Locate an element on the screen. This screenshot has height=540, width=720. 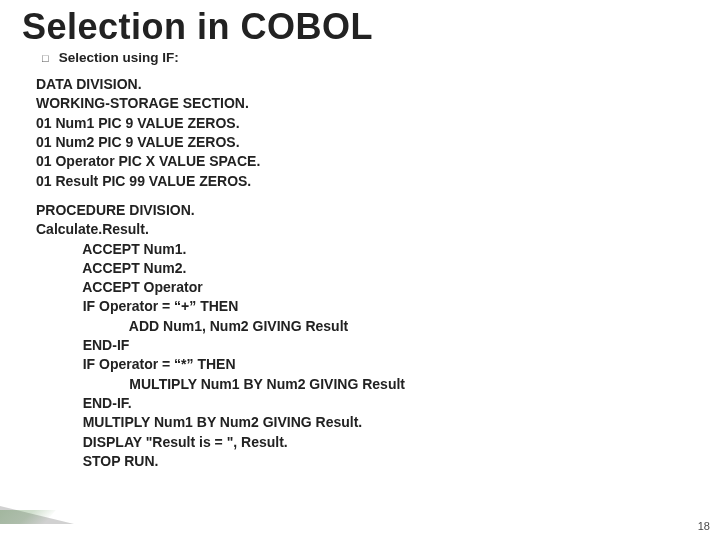
subtitle-row: □ Selection using IF: is located at coordinates (360, 56).